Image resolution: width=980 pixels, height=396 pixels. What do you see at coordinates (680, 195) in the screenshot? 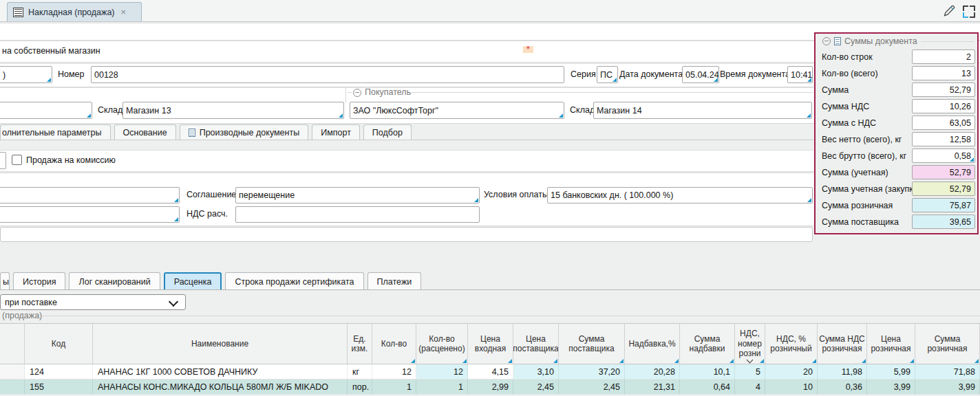
I see `payment-terms-field: 15 банковских дн. ( 100.000 %)` at bounding box center [680, 195].